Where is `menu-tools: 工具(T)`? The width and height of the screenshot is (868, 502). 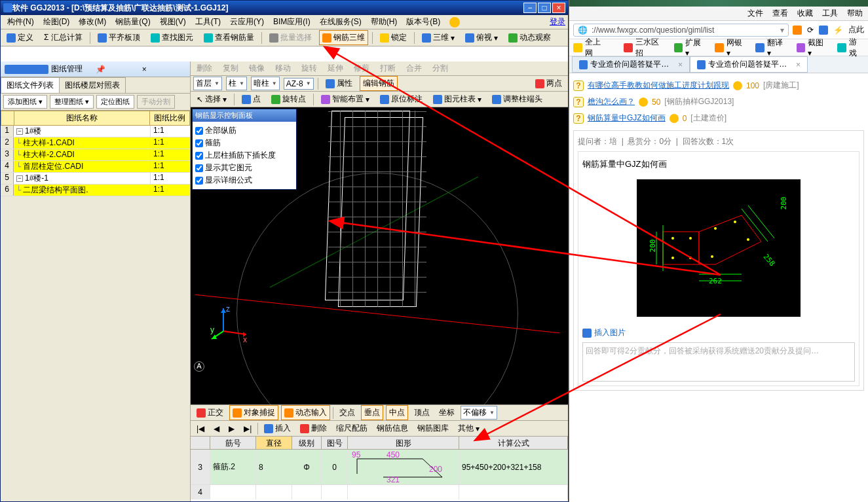
menu-tools: 工具(T) is located at coordinates (208, 22).